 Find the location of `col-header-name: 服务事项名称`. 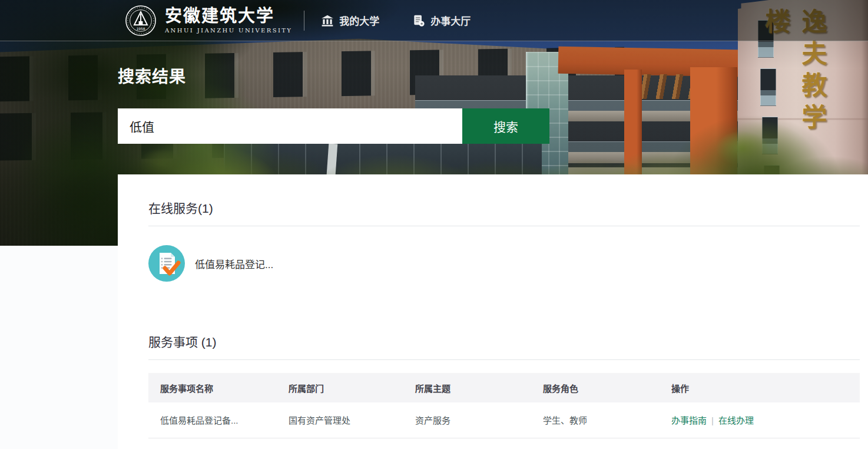

col-header-name: 服务事项名称 is located at coordinates (213, 388).